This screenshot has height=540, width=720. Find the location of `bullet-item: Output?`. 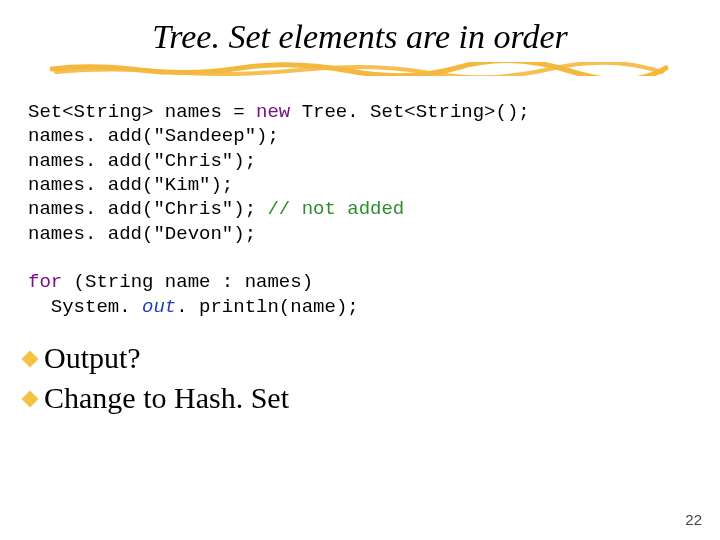

bullet-item: Output? is located at coordinates (371, 358).